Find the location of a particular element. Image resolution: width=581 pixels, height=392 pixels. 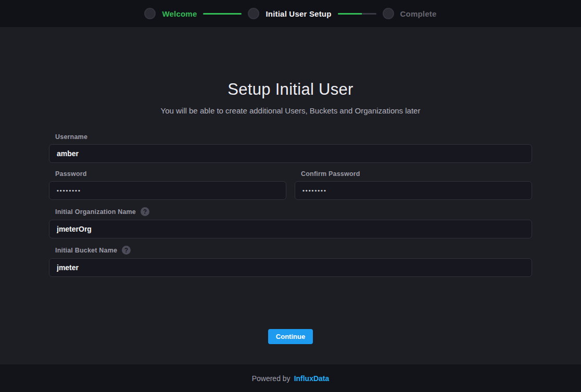

password-row: Password Confirm Password is located at coordinates (290, 185).